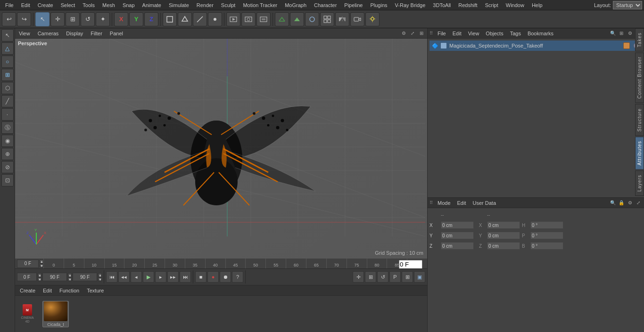 Image resolution: width=644 pixels, height=332 pixels. Describe the element at coordinates (357, 19) in the screenshot. I see `camera-button` at that location.